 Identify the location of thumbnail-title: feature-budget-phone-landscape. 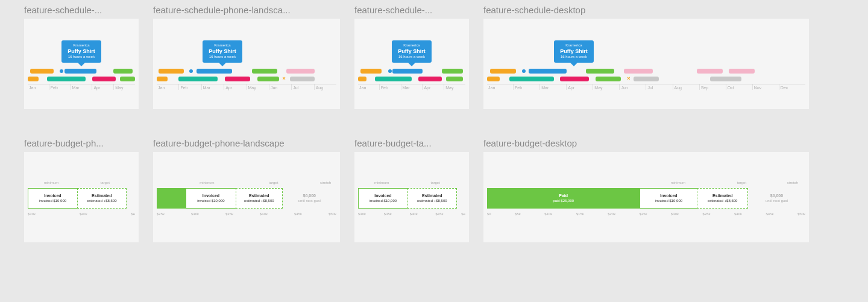
(247, 143).